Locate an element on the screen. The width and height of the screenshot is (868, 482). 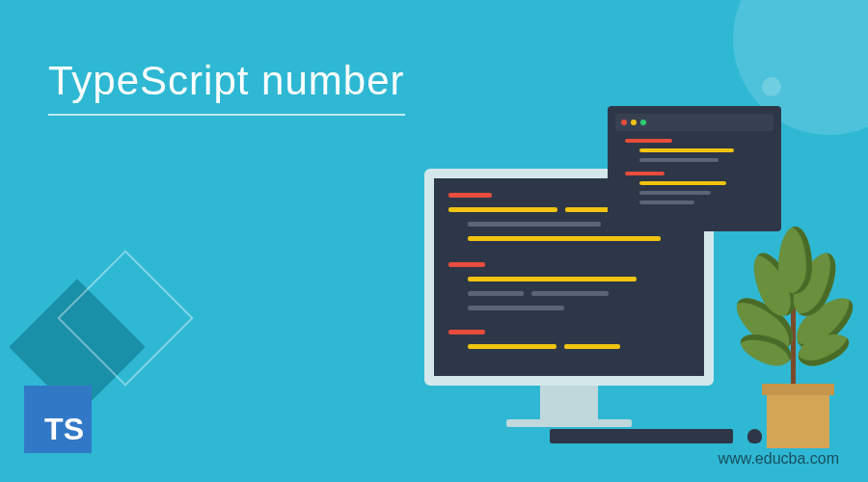
window-header is located at coordinates (694, 122).